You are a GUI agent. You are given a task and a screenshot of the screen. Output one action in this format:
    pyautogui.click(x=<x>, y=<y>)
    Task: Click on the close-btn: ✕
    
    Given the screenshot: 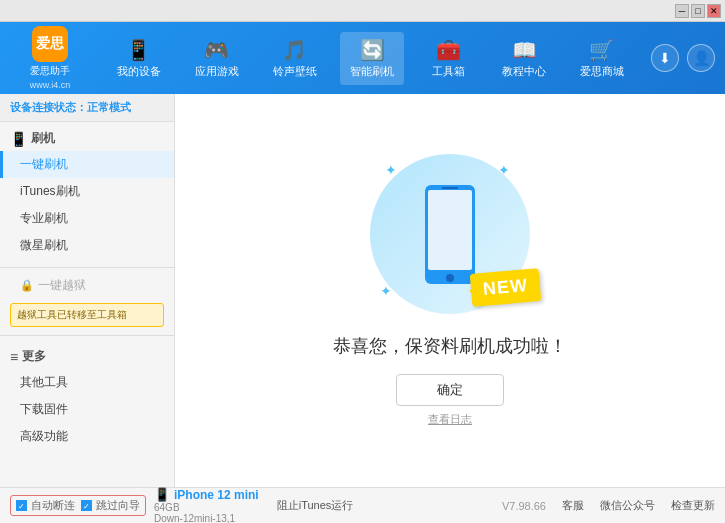 What is the action you would take?
    pyautogui.click(x=714, y=11)
    